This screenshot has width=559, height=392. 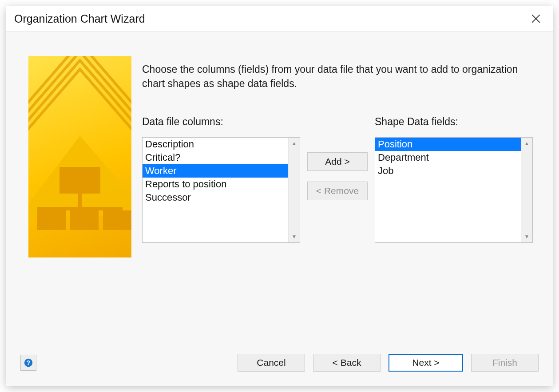 I want to click on wizard-illustration, so click(x=80, y=157).